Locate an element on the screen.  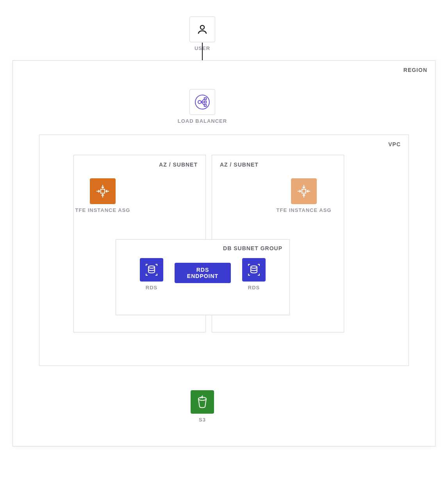
ec2-asg-icon-inactive is located at coordinates (304, 191).